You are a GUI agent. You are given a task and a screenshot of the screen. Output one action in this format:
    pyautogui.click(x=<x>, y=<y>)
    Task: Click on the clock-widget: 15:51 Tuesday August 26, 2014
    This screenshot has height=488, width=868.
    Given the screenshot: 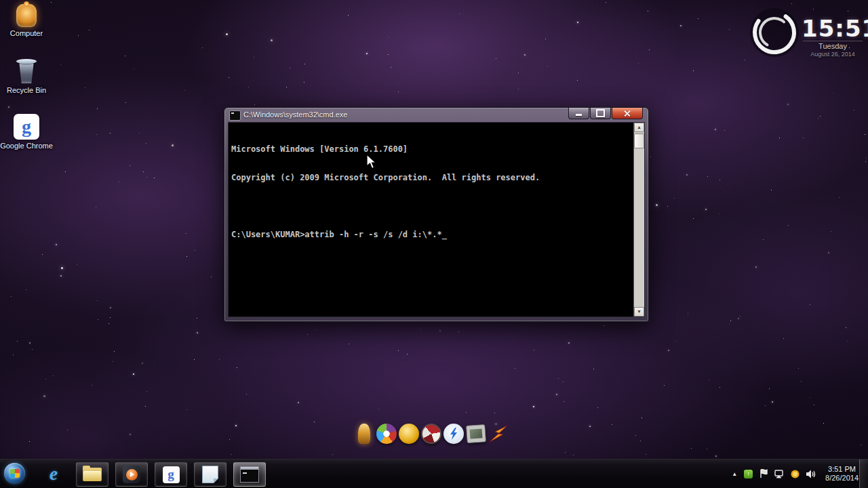 What is the action you would take?
    pyautogui.click(x=806, y=31)
    